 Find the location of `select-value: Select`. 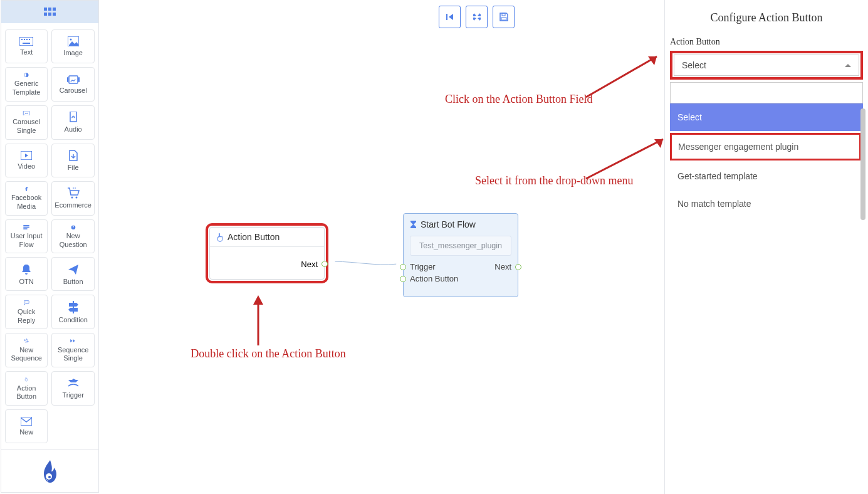

select-value: Select is located at coordinates (694, 65).